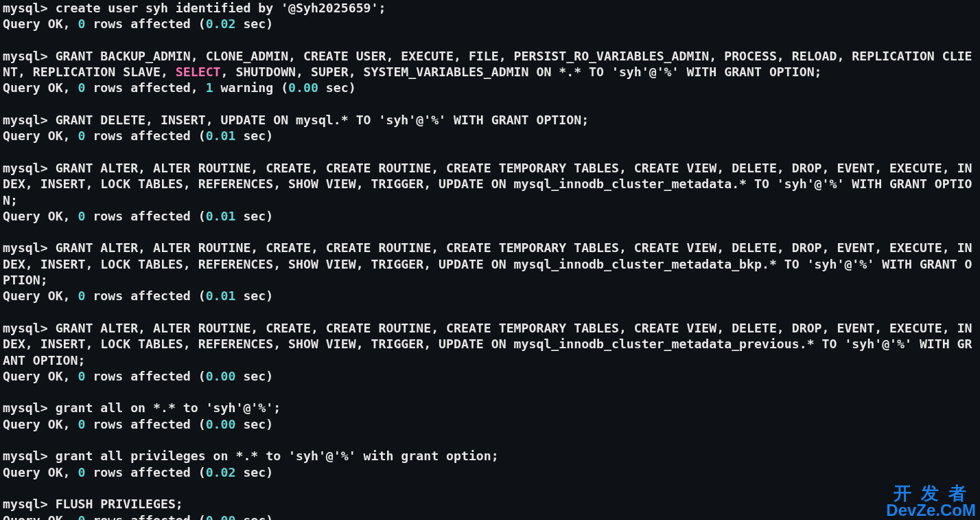 The width and height of the screenshot is (980, 520). I want to click on mysql-command-line: mysql> grant all on *.* to 'syh'@'%';, so click(490, 408).